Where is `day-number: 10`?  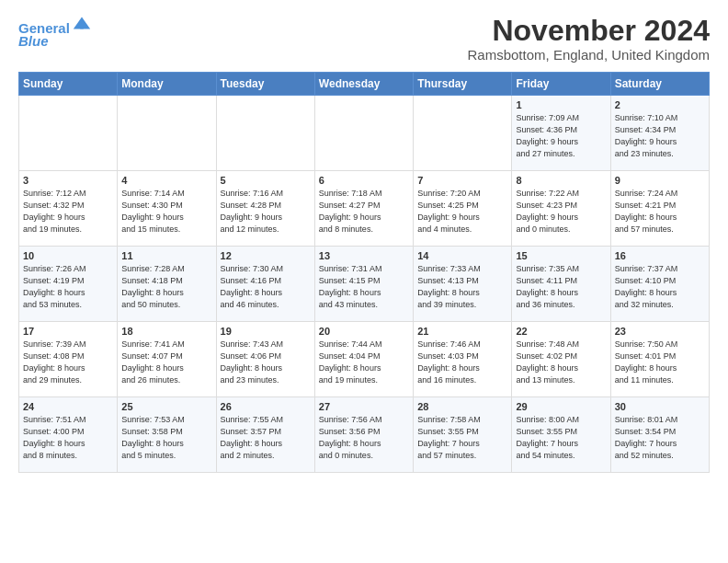
day-number: 10 is located at coordinates (68, 256).